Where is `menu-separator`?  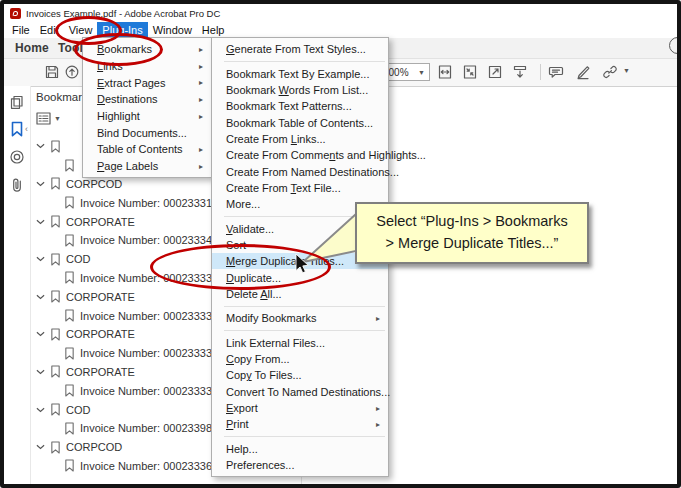
menu-separator is located at coordinates (304, 62).